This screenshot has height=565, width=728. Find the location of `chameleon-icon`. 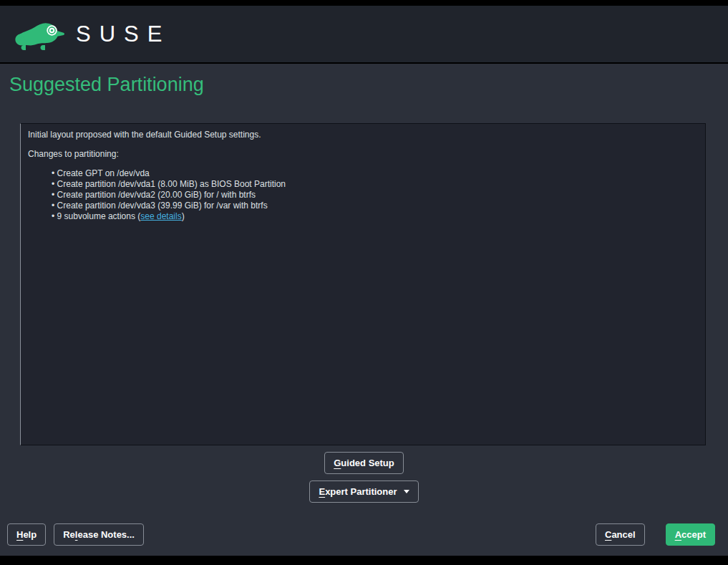

chameleon-icon is located at coordinates (41, 34).